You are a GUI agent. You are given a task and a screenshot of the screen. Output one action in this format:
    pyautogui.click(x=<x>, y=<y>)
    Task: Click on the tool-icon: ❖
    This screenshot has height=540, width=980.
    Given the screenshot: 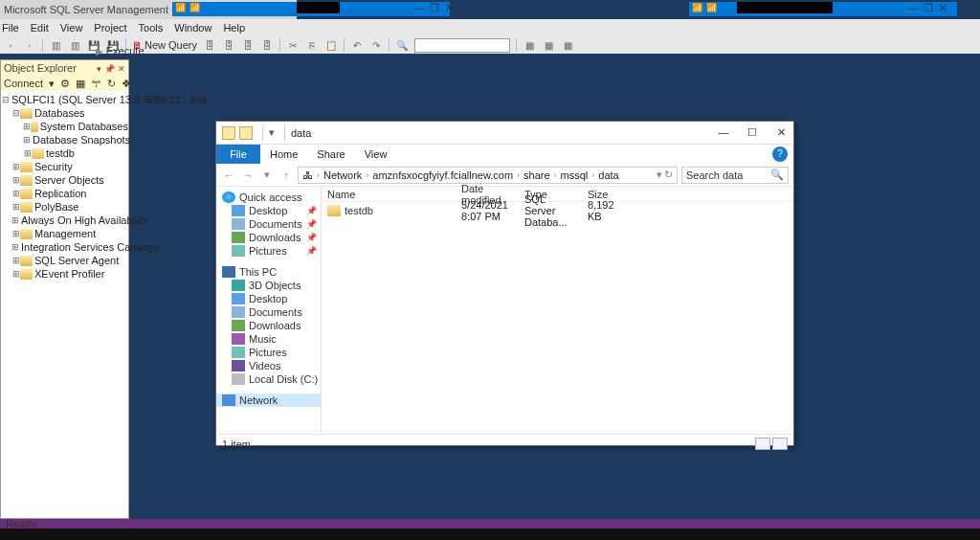 What is the action you would take?
    pyautogui.click(x=126, y=84)
    